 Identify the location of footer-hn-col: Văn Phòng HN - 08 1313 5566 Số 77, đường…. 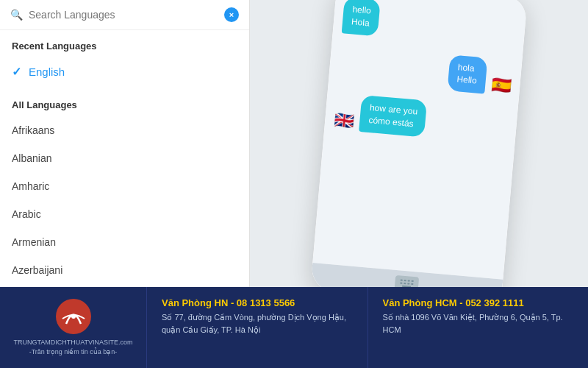
(257, 328).